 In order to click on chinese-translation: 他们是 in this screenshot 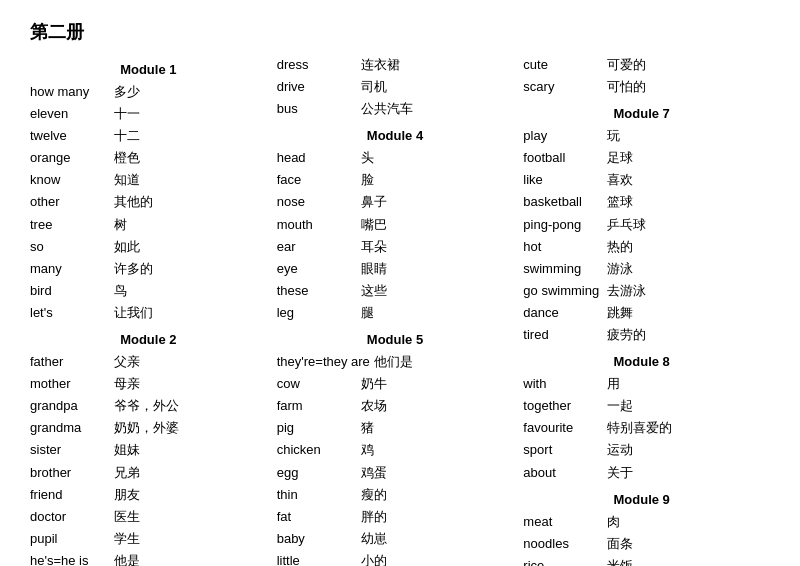, I will do `click(394, 362)`.